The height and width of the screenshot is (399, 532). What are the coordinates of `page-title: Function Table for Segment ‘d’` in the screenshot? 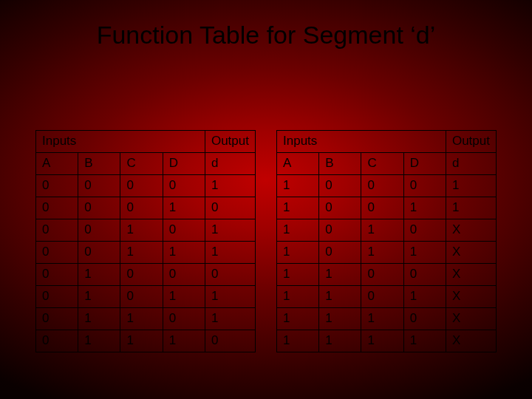 It's located at (266, 35).